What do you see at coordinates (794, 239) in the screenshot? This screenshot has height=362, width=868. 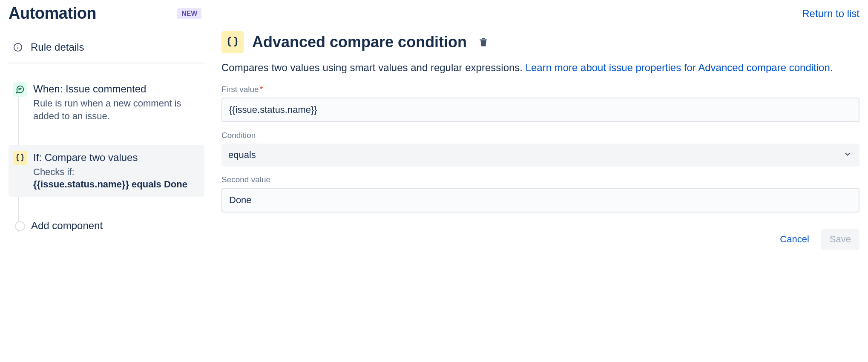 I see `cancel-button: Cancel` at bounding box center [794, 239].